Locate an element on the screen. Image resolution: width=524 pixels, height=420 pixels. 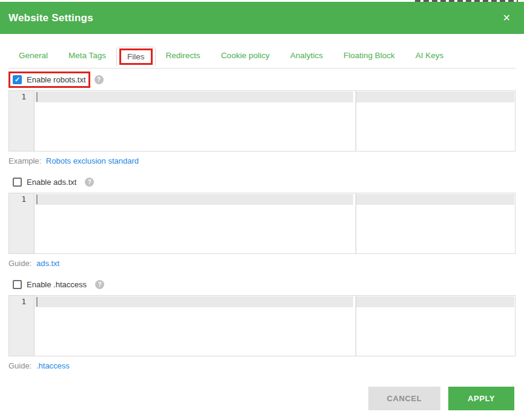
robots-checkbox-row: ✓ Enable robots.txt ? is located at coordinates (262, 80).